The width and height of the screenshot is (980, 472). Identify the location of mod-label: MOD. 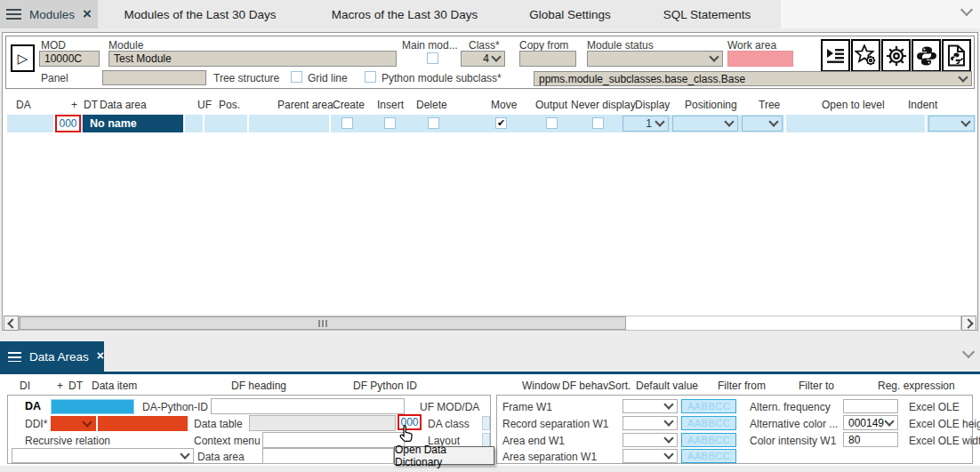
(53, 45).